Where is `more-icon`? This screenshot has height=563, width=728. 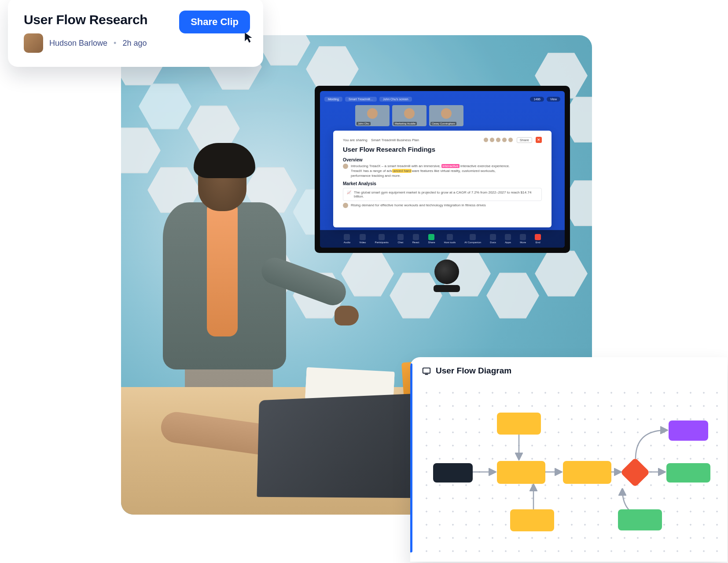 more-icon is located at coordinates (523, 237).